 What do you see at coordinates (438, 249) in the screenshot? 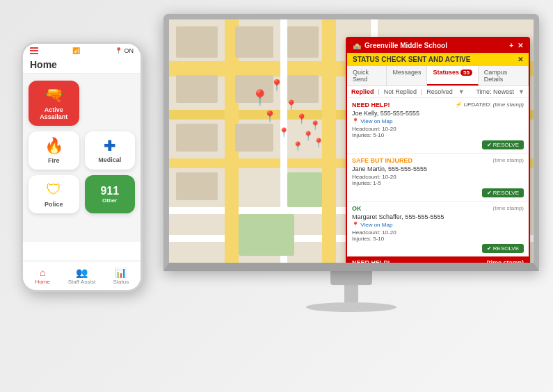
I see `entry-3-footer: ✔ RESOLVE` at bounding box center [438, 249].